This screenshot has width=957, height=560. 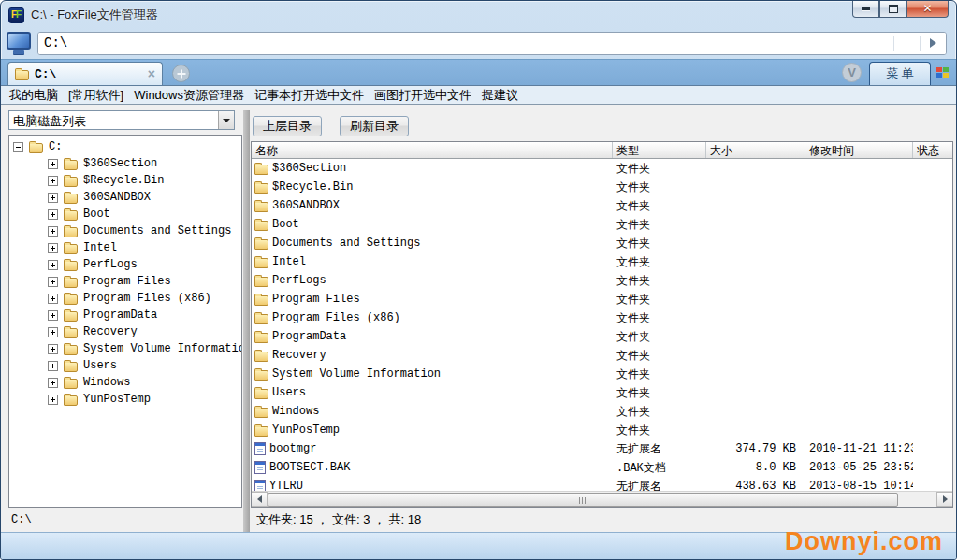 I want to click on tree-item: System Volume Information, so click(x=127, y=349).